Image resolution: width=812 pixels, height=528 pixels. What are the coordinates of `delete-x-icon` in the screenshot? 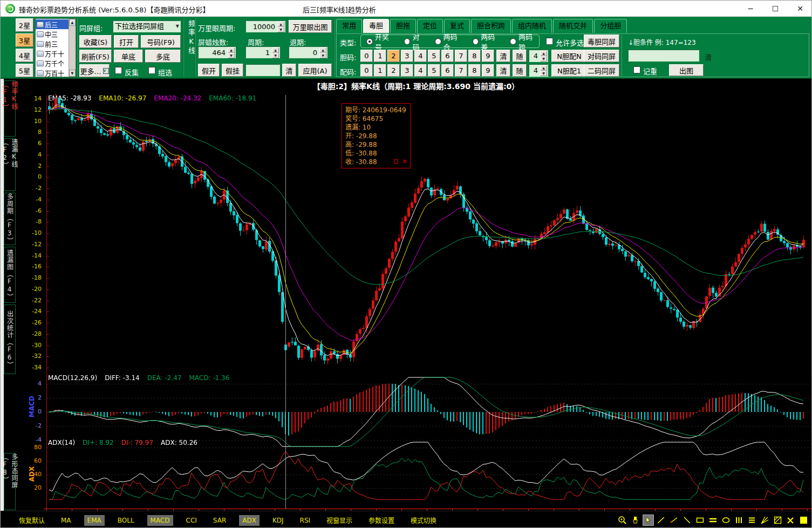 It's located at (791, 520).